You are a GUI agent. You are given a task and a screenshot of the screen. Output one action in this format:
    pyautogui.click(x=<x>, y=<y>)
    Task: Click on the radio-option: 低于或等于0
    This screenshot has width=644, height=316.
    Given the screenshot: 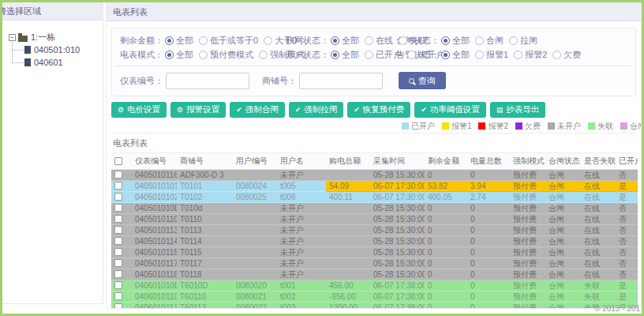 What is the action you would take?
    pyautogui.click(x=229, y=41)
    